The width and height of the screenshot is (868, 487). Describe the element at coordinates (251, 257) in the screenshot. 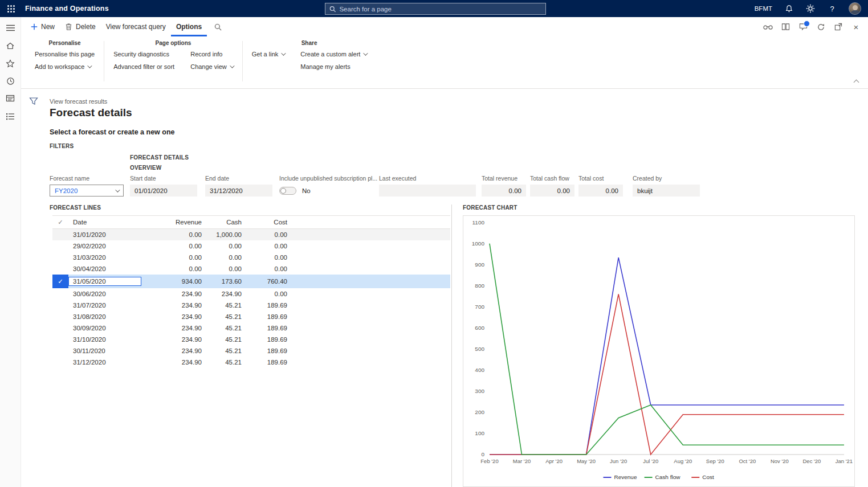

I see `table-row: 31/03/20200.000.000.00` at that location.